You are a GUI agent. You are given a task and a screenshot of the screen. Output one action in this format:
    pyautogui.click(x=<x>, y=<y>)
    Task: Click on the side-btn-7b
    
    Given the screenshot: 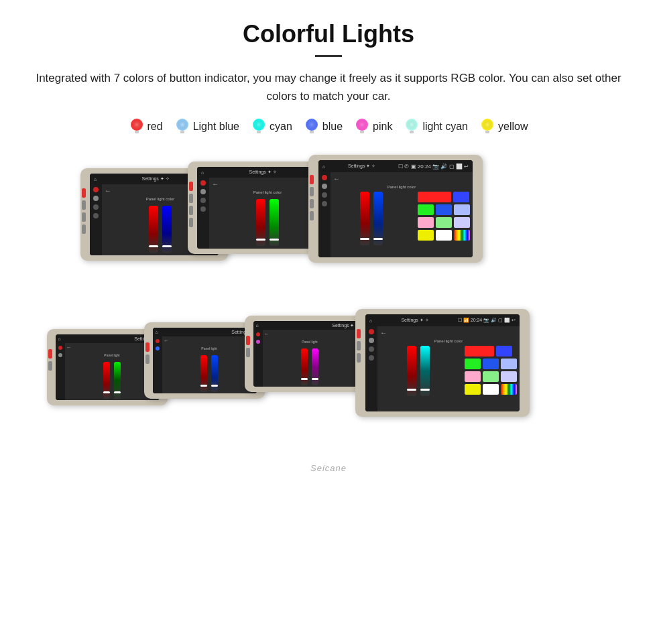 What is the action you would take?
    pyautogui.click(x=359, y=358)
    